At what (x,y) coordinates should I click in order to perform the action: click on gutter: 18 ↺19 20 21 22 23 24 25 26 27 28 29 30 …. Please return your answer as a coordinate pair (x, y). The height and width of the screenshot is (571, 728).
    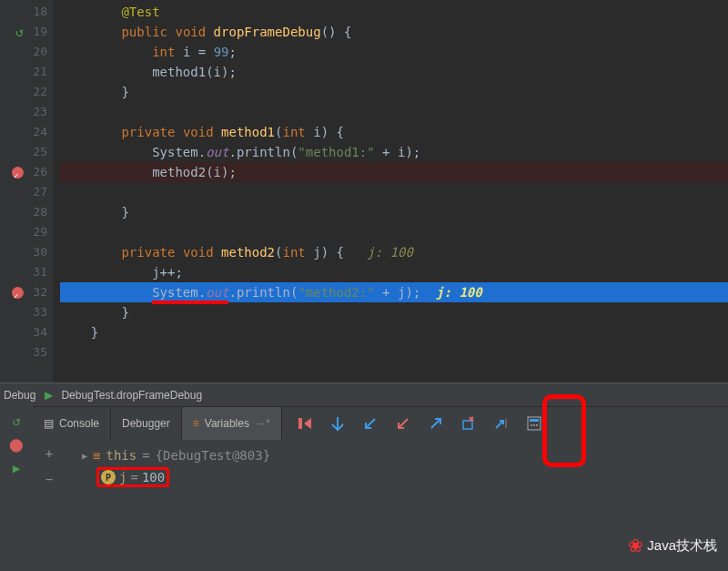
    Looking at the image, I should click on (26, 191).